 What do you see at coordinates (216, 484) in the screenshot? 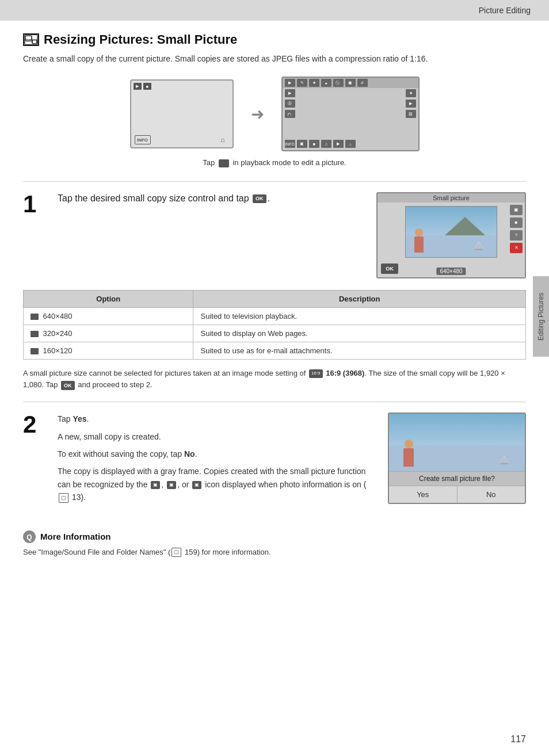
I see `step2-para3: The copy is displayed with a gray frame.…` at bounding box center [216, 484].